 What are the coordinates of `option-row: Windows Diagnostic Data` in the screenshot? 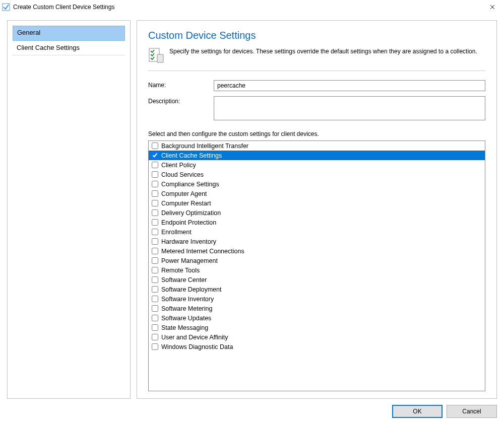 It's located at (317, 346).